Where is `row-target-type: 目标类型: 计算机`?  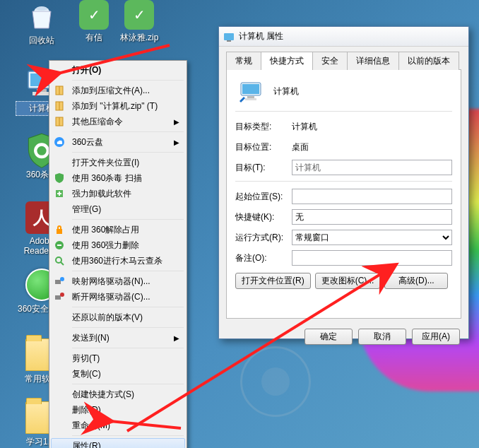 row-target-type: 目标类型: 计算机 is located at coordinates (343, 126).